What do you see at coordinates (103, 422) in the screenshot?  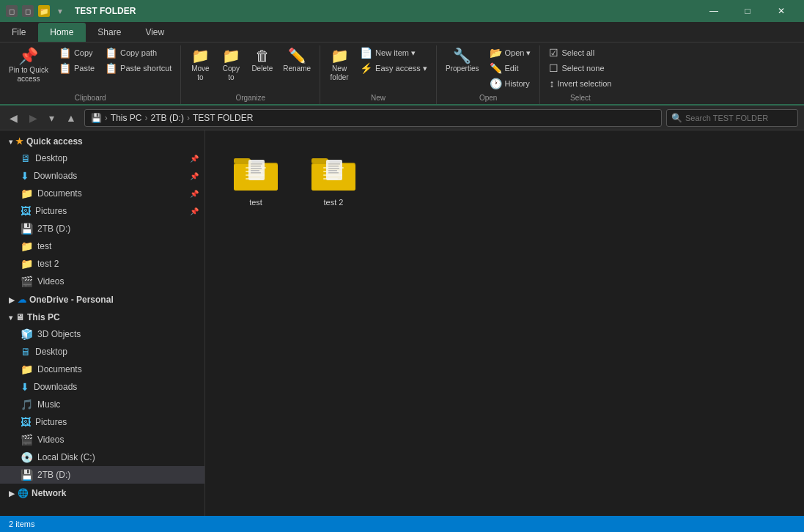 I see `sidebar-item-pictures-pc: 🖼 Pictures` at bounding box center [103, 422].